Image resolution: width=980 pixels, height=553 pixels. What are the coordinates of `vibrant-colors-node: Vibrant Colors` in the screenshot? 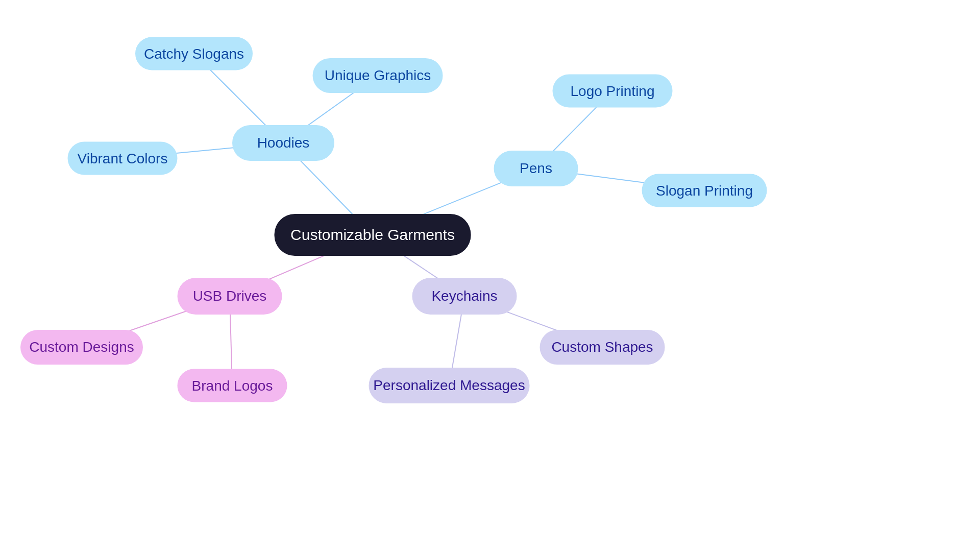 It's located at (122, 158).